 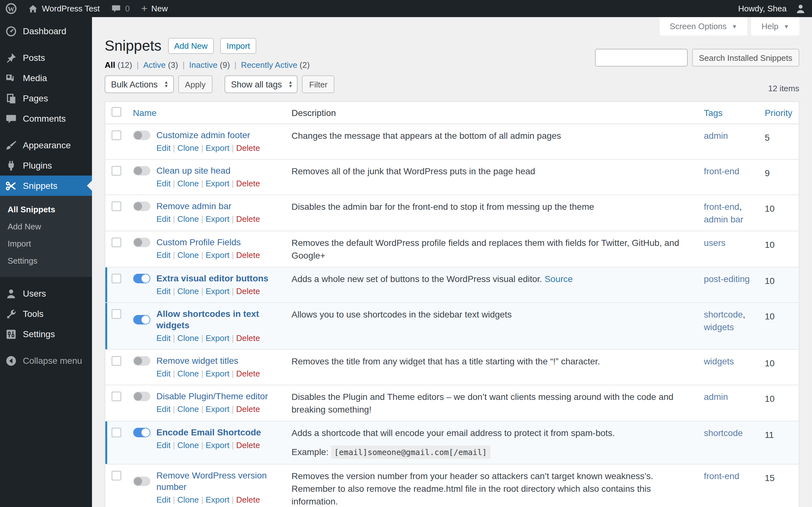 What do you see at coordinates (46, 186) in the screenshot?
I see `sidebar-item-snippets: Snippets` at bounding box center [46, 186].